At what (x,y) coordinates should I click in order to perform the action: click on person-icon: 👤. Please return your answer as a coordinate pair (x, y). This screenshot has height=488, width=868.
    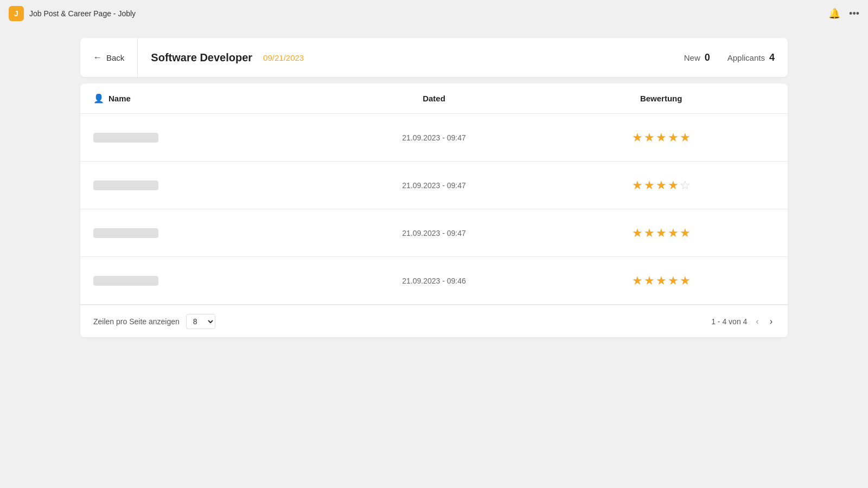
    Looking at the image, I should click on (99, 99).